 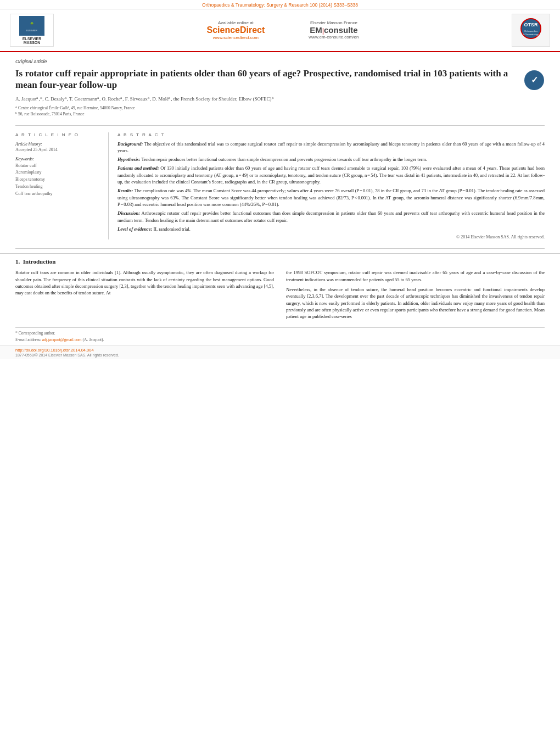 I want to click on journal-bar: Orthopaedics & Traumatology: Surgery & R…, so click(x=280, y=4).